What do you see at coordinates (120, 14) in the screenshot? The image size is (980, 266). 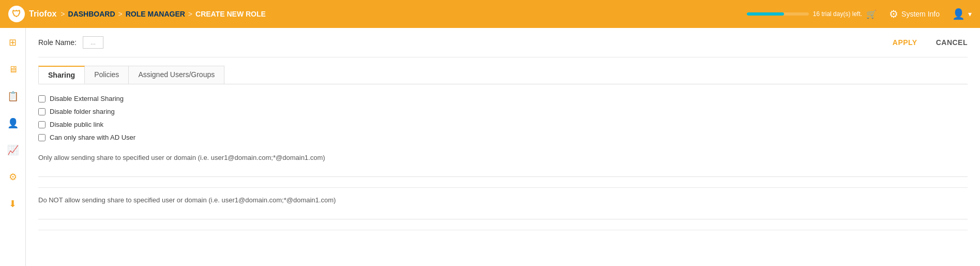 I see `breadcrumb-sep2: >` at bounding box center [120, 14].